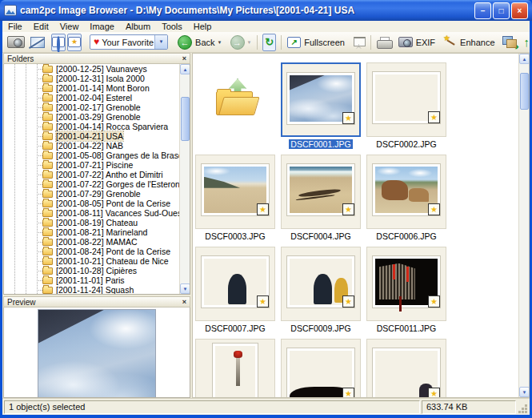  I want to click on folder-tree-item: [2001-04-22] NAB, so click(91, 146).